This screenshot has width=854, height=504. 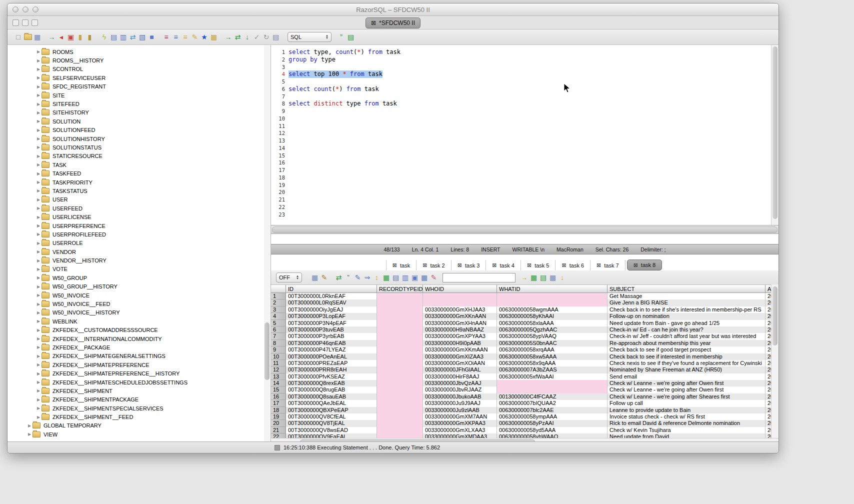 I want to click on table-row: 1700T3000000QAeJbEAL0033000000Ju9J9AAJ00…, so click(x=521, y=403).